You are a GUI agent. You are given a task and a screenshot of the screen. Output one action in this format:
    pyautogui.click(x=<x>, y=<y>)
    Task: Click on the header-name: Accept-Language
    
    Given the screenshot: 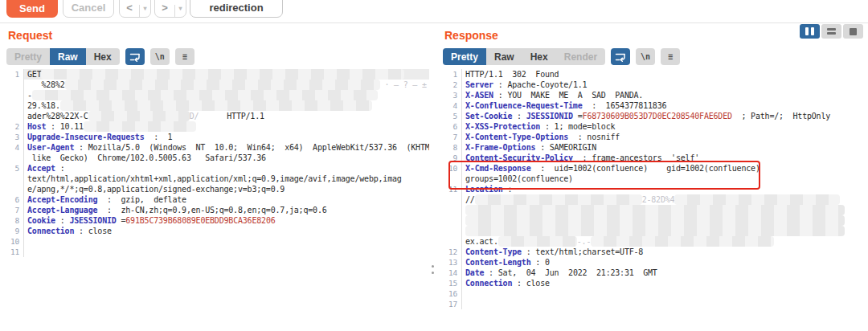 What is the action you would take?
    pyautogui.click(x=63, y=210)
    